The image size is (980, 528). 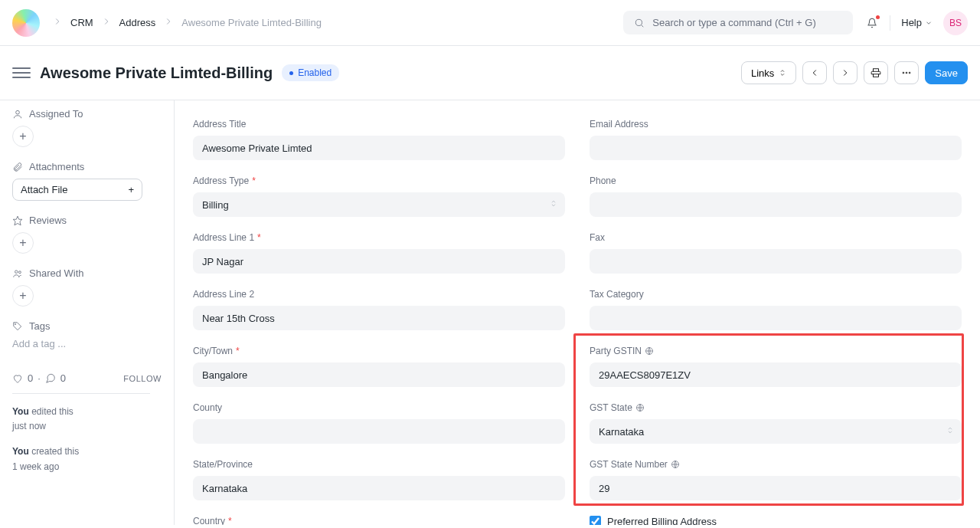 I want to click on county-input, so click(x=379, y=431).